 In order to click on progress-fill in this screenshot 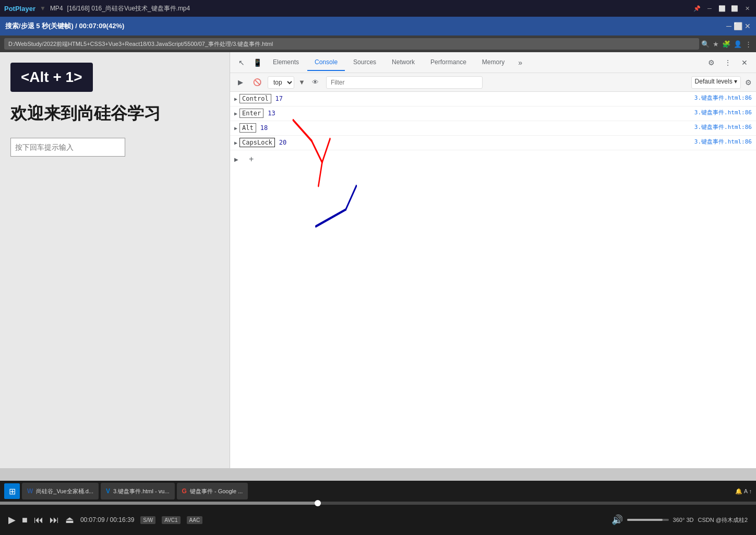, I will do `click(159, 503)`.